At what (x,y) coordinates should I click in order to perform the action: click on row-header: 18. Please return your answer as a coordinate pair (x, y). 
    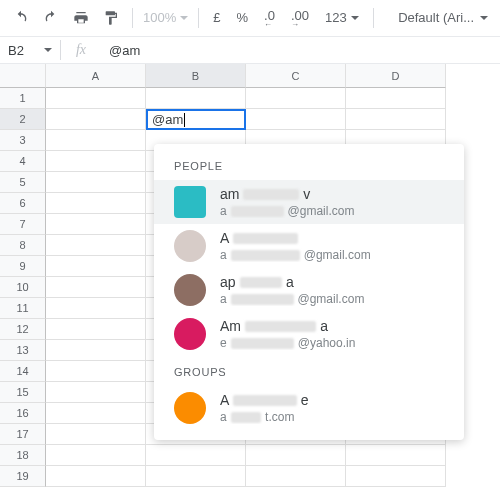
    Looking at the image, I should click on (23, 456).